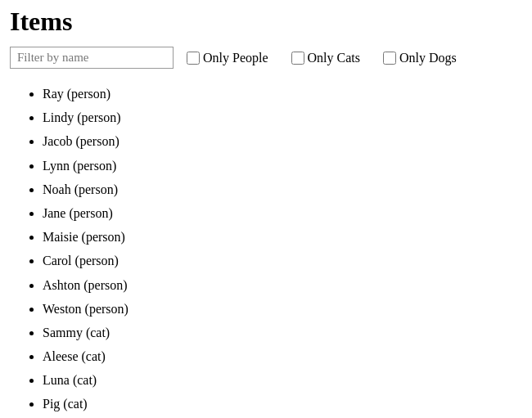  I want to click on only-cats-checkbox, so click(298, 58).